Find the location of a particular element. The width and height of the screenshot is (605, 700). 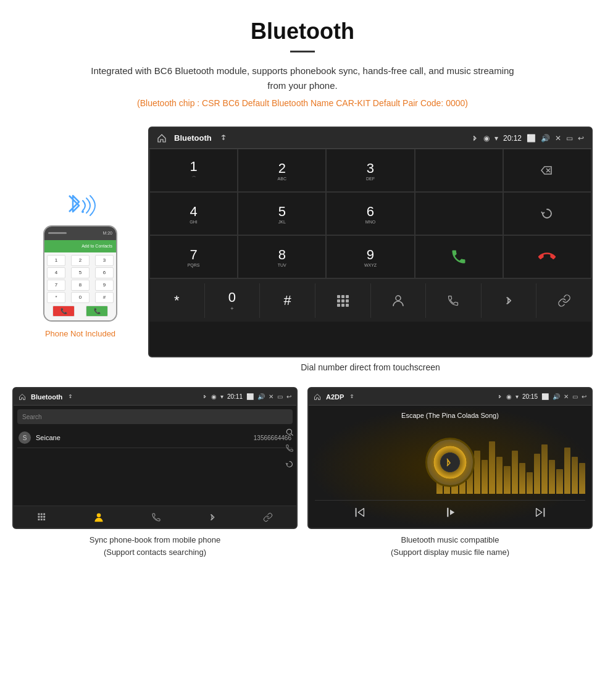

music-header-left: A2DP is located at coordinates (335, 397).